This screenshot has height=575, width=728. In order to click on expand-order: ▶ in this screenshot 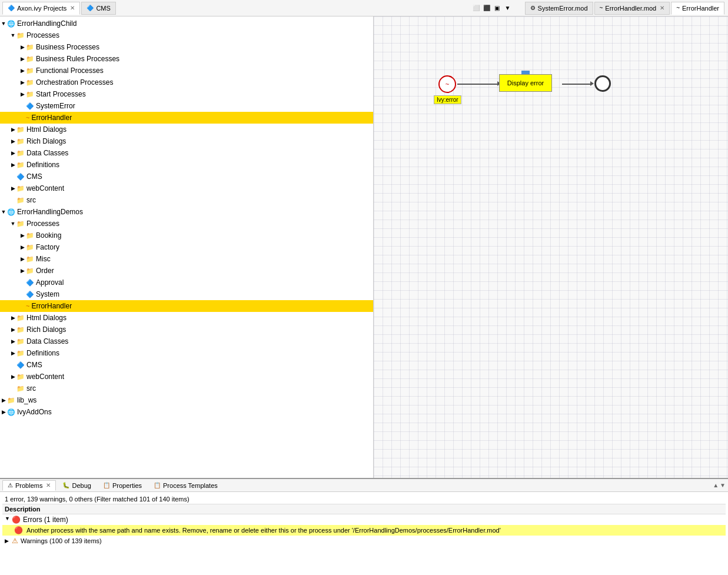, I will do `click(22, 271)`.